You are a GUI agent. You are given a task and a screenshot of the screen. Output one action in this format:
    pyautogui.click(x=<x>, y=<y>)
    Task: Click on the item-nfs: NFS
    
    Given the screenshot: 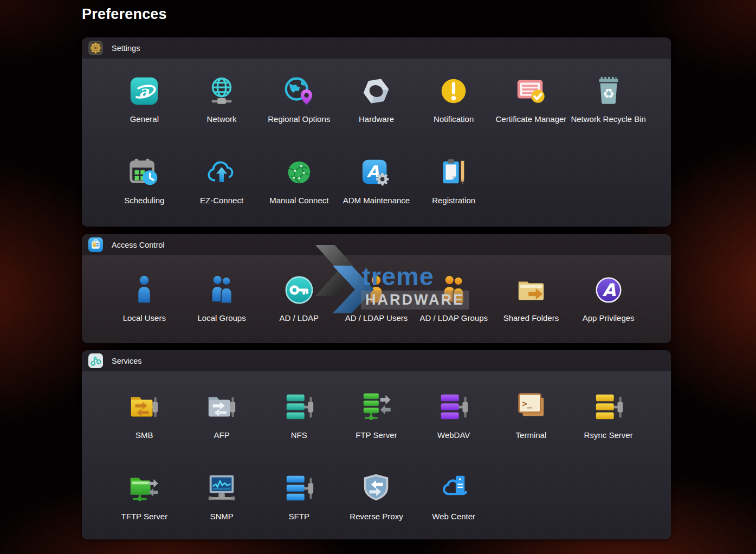 What is the action you would take?
    pyautogui.click(x=299, y=430)
    